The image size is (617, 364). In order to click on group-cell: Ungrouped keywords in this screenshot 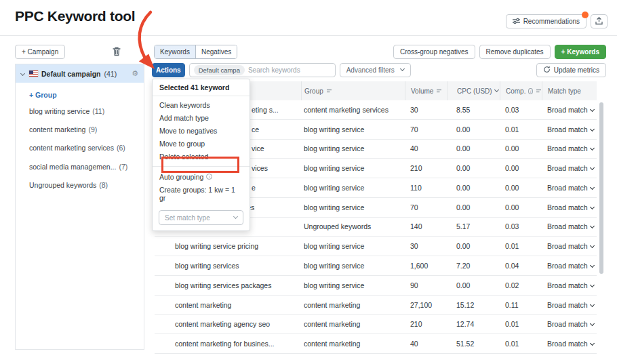, I will do `click(353, 226)`.